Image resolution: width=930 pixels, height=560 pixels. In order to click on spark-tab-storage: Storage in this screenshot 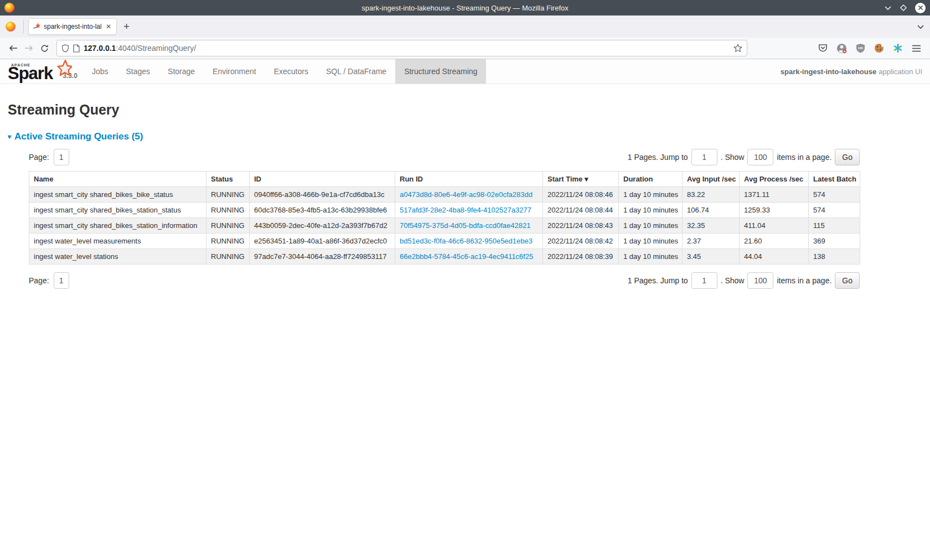, I will do `click(182, 71)`.